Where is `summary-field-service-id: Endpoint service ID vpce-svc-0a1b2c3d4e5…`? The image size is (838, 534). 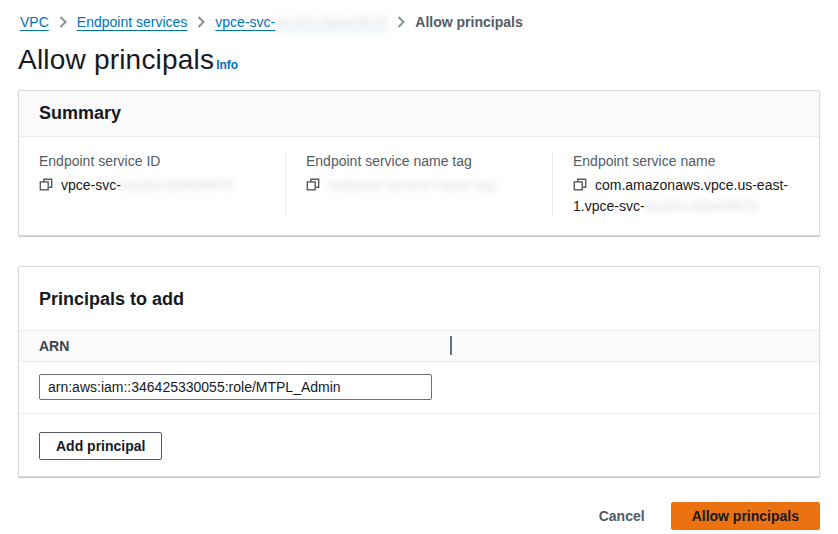 summary-field-service-id: Endpoint service ID vpce-svc-0a1b2c3d4e5… is located at coordinates (152, 185).